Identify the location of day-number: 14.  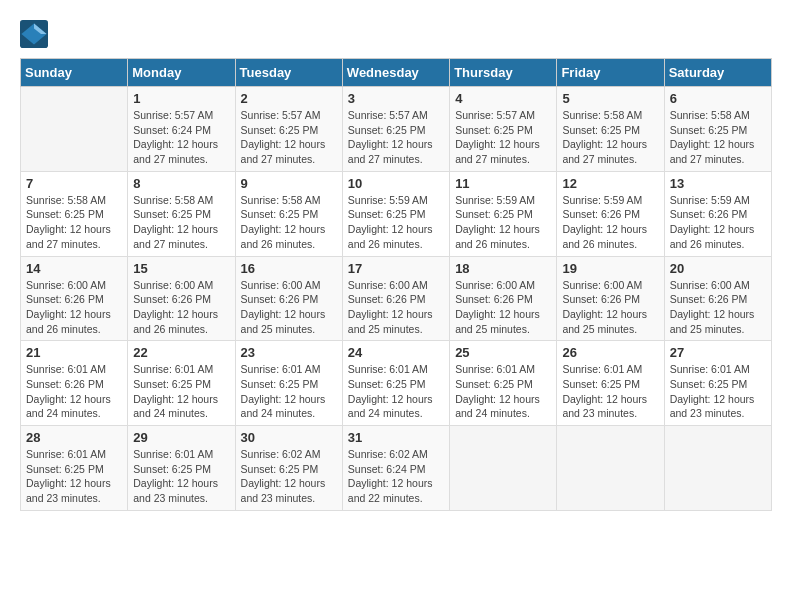
(74, 268).